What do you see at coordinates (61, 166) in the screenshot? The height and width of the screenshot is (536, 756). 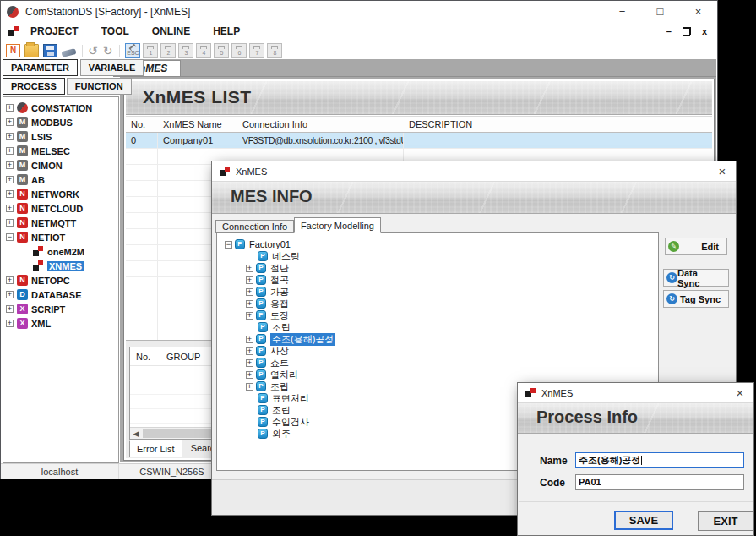 I see `tree-item-cimon: +MCIMON` at bounding box center [61, 166].